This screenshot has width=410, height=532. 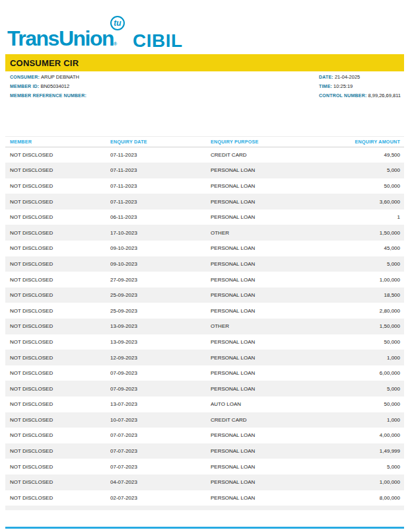 What do you see at coordinates (24, 86) in the screenshot?
I see `member-id-label: MEMBER ID:` at bounding box center [24, 86].